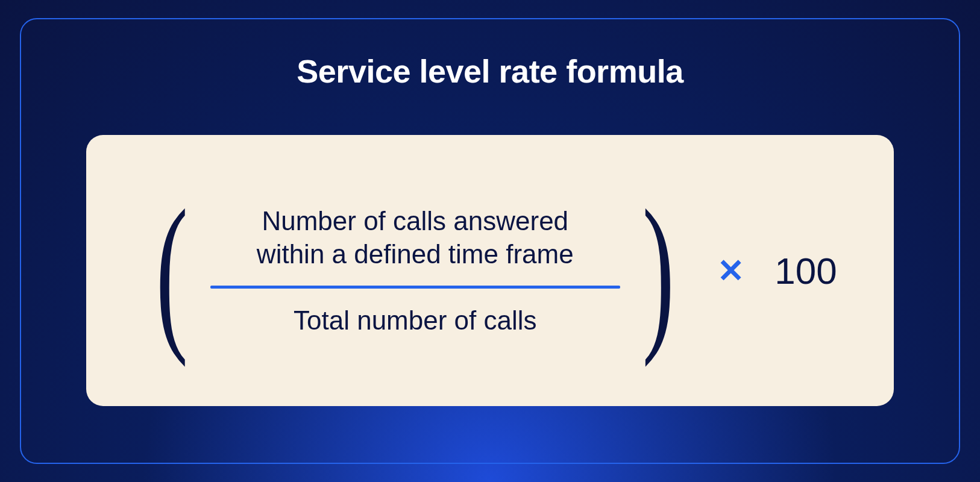 Image resolution: width=980 pixels, height=482 pixels. Describe the element at coordinates (415, 221) in the screenshot. I see `numerator-line-1: Number of calls answered` at that location.